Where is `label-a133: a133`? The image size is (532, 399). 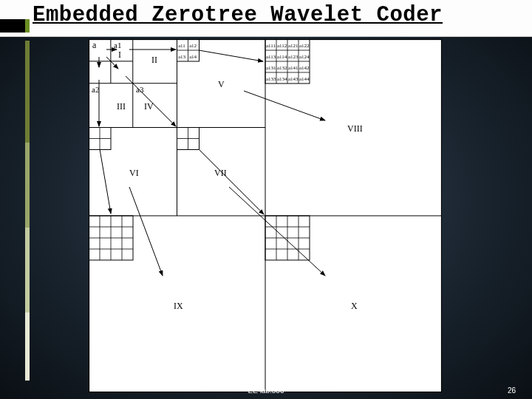
label-a133: a133 is located at coordinates (271, 79).